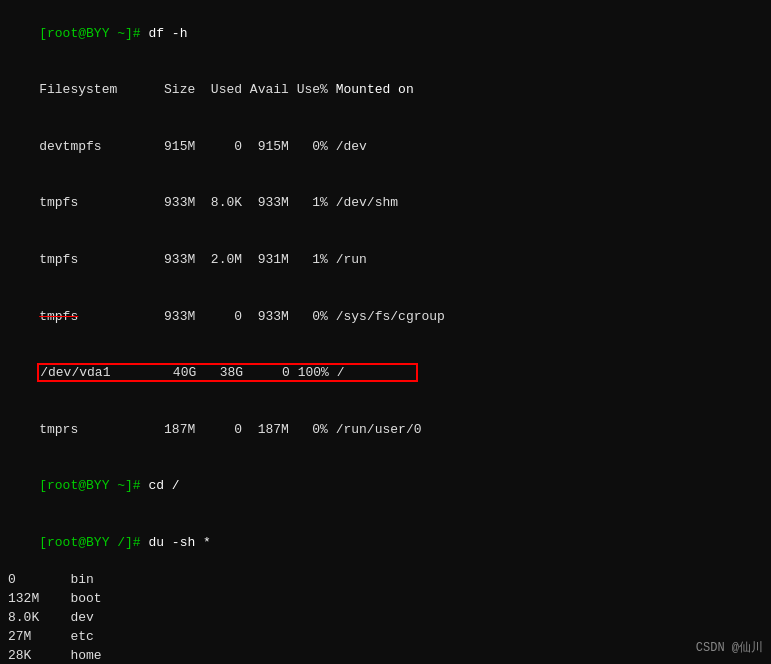 The image size is (771, 664). I want to click on du-boot: 132M boot, so click(386, 600).